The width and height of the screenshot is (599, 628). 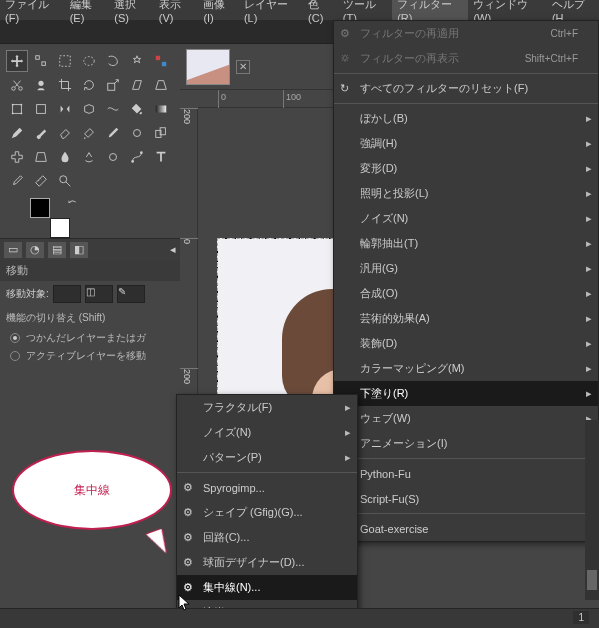 I want to click on warp-icon, so click(x=113, y=109).